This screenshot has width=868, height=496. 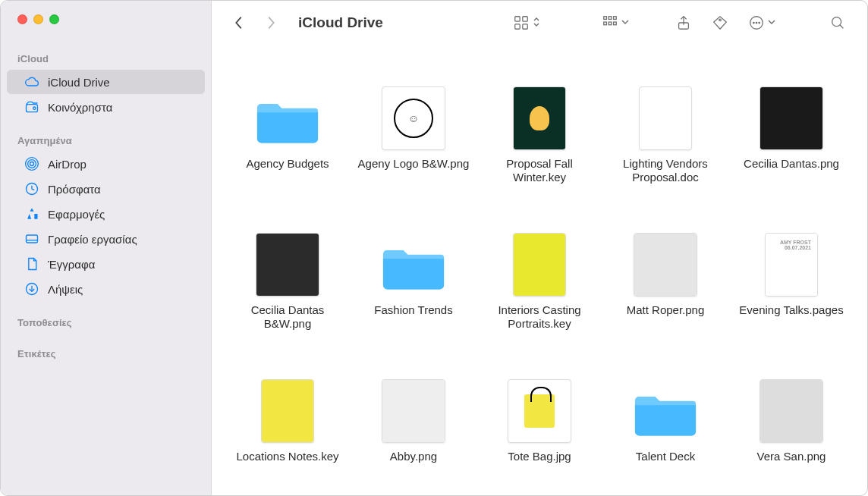 What do you see at coordinates (71, 264) in the screenshot?
I see `sidebar-item-label: Έγγραφα` at bounding box center [71, 264].